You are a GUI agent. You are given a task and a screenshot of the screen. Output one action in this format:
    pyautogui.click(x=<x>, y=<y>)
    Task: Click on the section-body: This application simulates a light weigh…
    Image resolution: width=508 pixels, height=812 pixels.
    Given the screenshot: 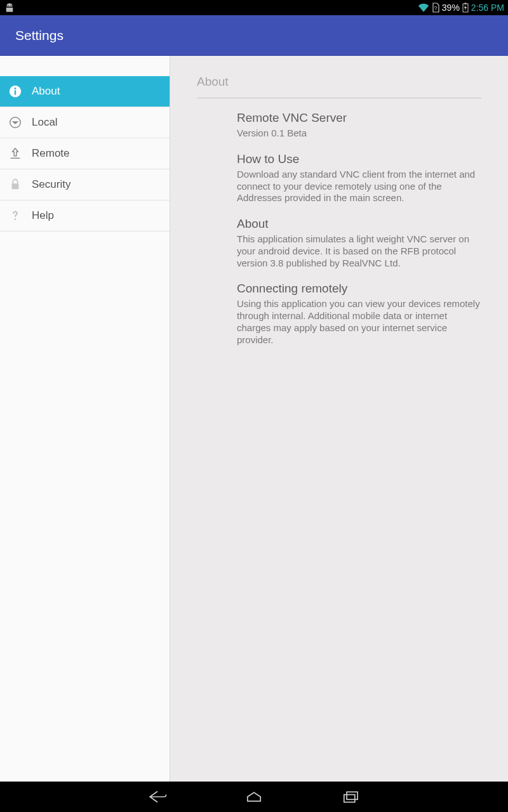 What is the action you would take?
    pyautogui.click(x=359, y=251)
    